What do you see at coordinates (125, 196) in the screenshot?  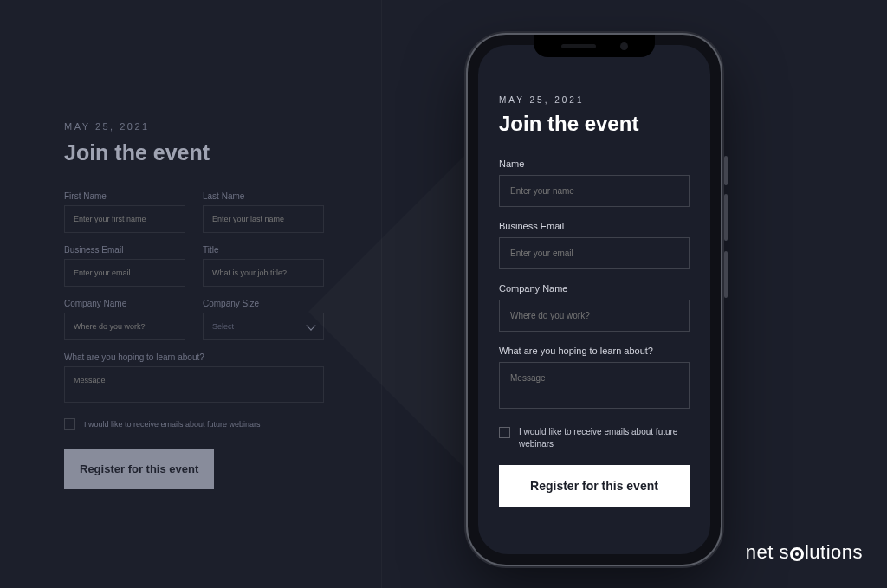 I see `first-name-label: First Name` at bounding box center [125, 196].